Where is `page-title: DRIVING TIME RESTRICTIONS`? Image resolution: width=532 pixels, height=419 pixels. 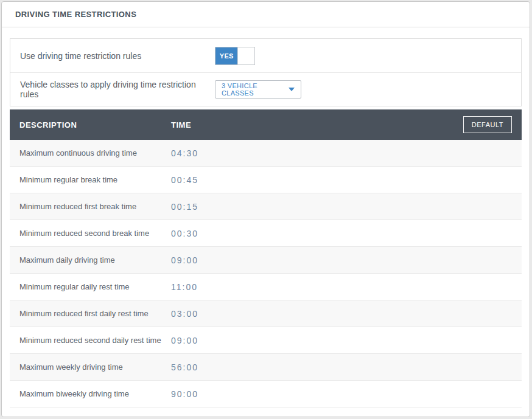
page-title: DRIVING TIME RESTRICTIONS is located at coordinates (75, 15).